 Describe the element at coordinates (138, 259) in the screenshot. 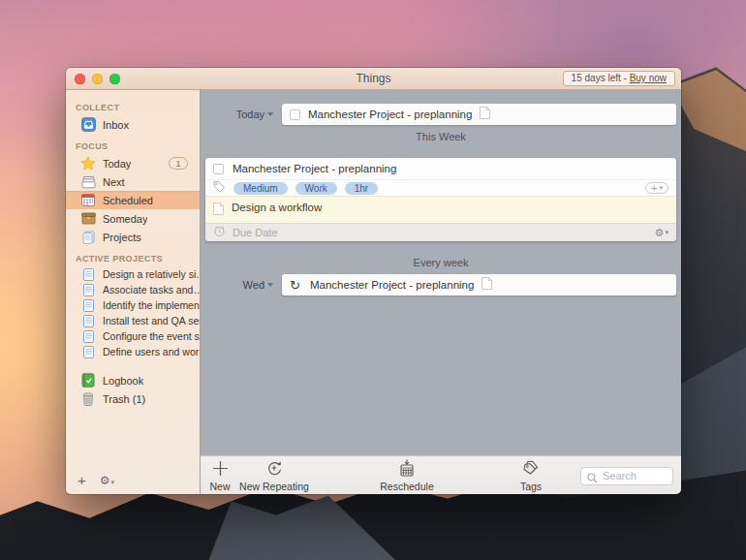

I see `section-header-active-projects: ACTIVE PROJECTS` at that location.